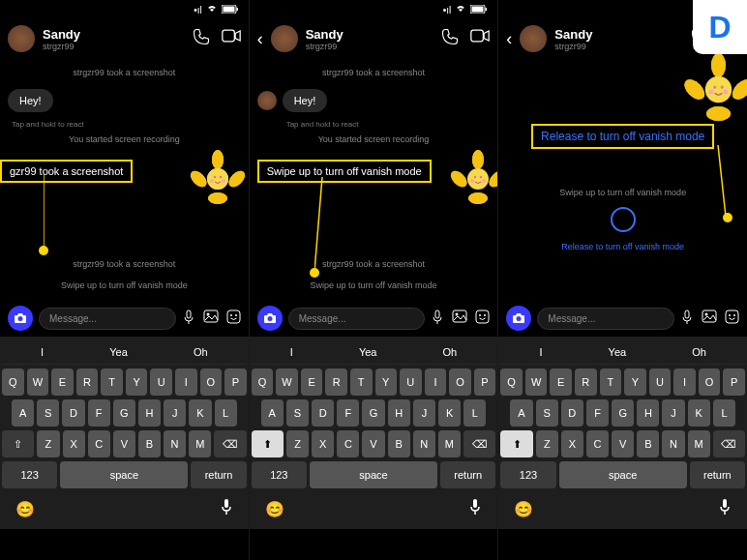 The image size is (747, 560). I want to click on message-bubble: Hey!, so click(31, 101).